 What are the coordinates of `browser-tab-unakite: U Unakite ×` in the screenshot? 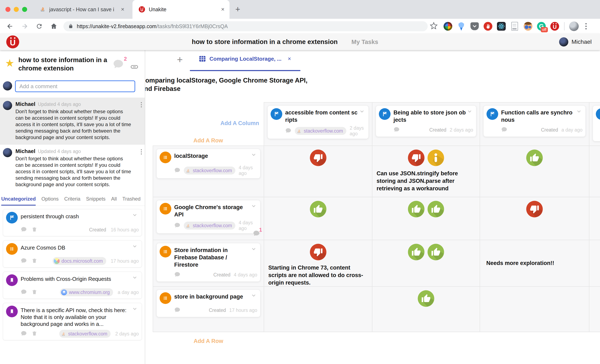 It's located at (181, 9).